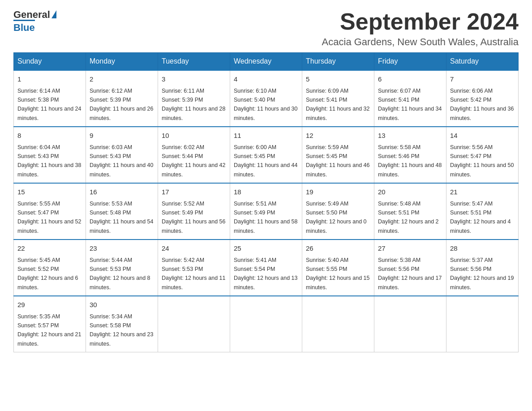  Describe the element at coordinates (266, 268) in the screenshot. I see `day-cell: 25 Sunrise: 5:41 AMSunset: 5:54 PMDaylig…` at that location.